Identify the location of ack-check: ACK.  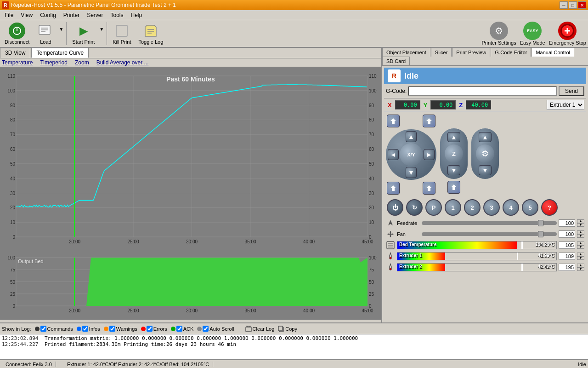
(182, 328).